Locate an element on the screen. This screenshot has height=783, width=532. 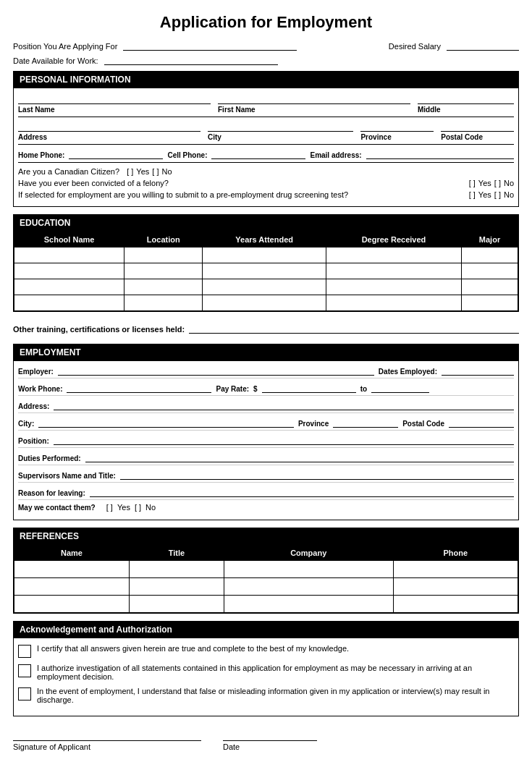
desired-salary-input is located at coordinates (483, 45).